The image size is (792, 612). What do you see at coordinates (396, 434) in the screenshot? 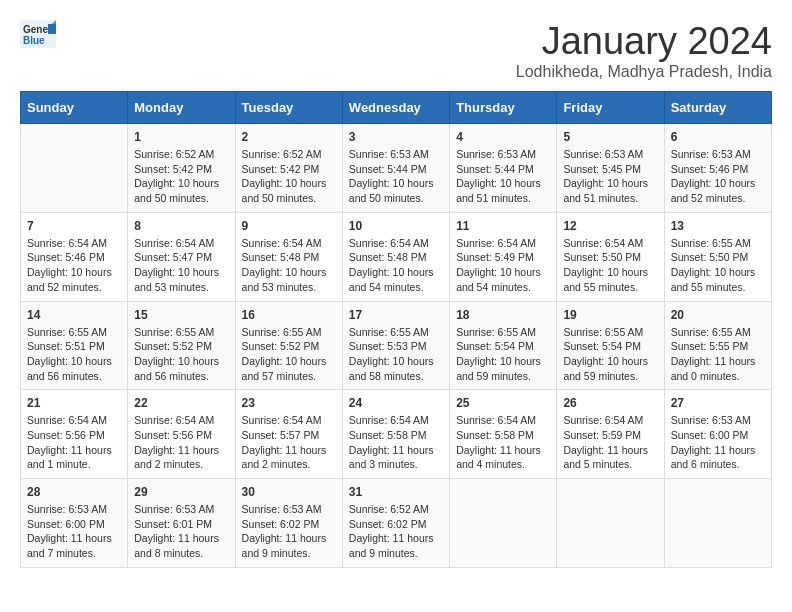
I see `calendar-week-row: 21Sunrise: 6:54 AM Sunset: 5:56 PM Dayli…` at bounding box center [396, 434].